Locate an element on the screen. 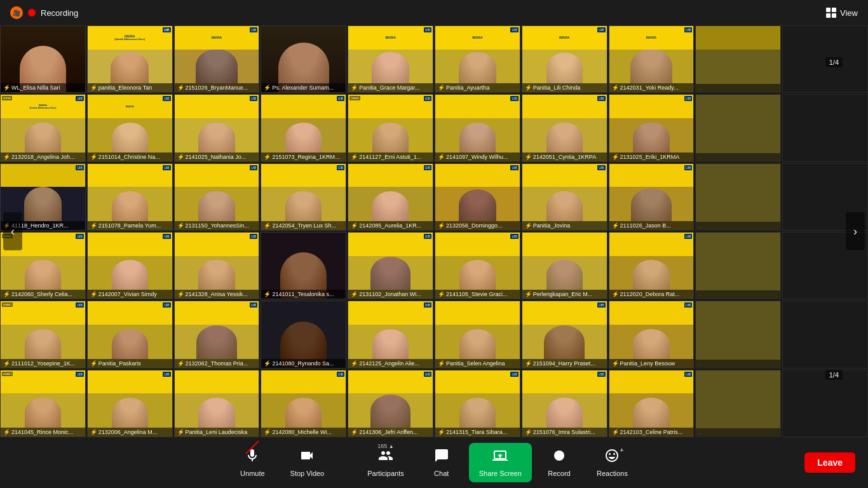  participant-name: ⚡ 2141127_Erni Astuti_1... is located at coordinates (390, 157).